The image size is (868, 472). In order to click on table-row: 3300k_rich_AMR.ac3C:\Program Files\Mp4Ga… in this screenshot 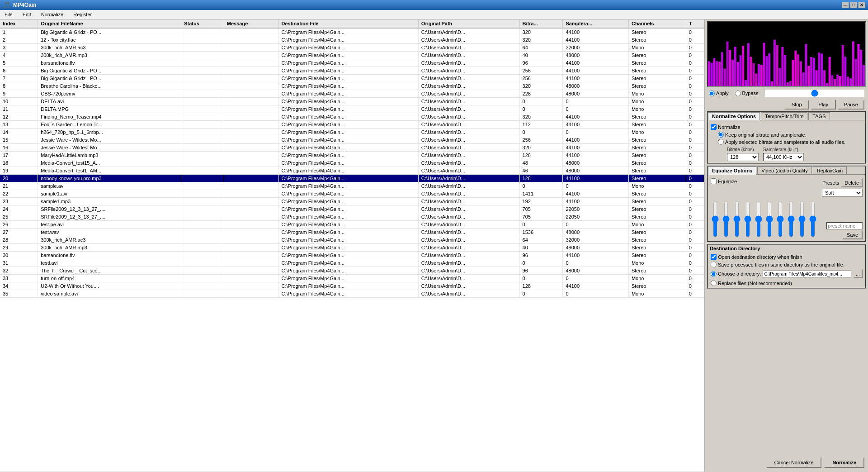, I will do `click(352, 48)`.